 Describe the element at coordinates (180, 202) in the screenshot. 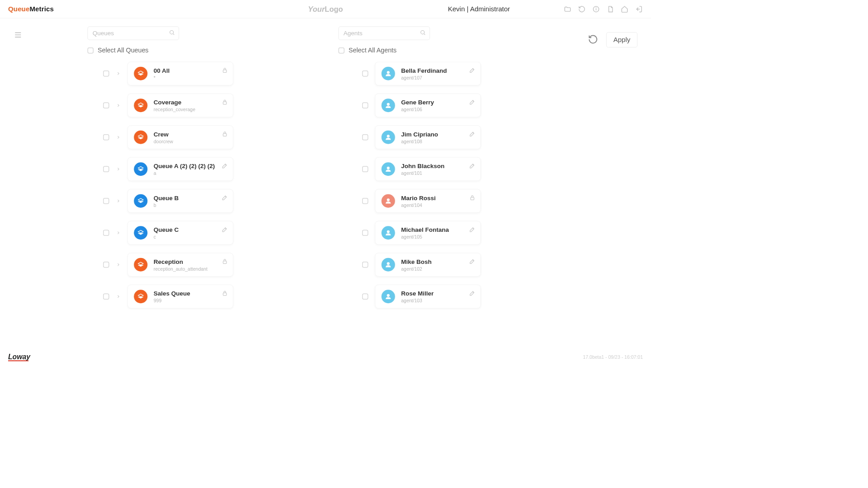

I see `queue-card: Queue B b` at that location.